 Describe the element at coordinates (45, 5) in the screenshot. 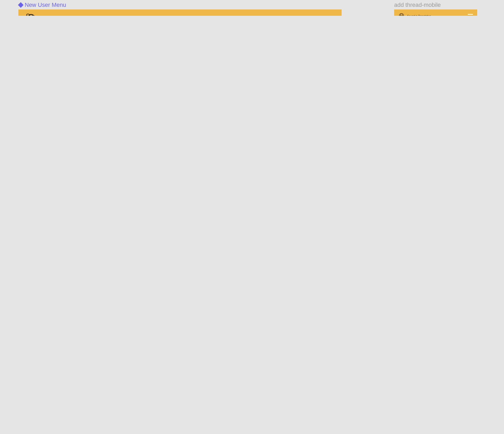

I see `frame-label-text: New User Menu` at that location.